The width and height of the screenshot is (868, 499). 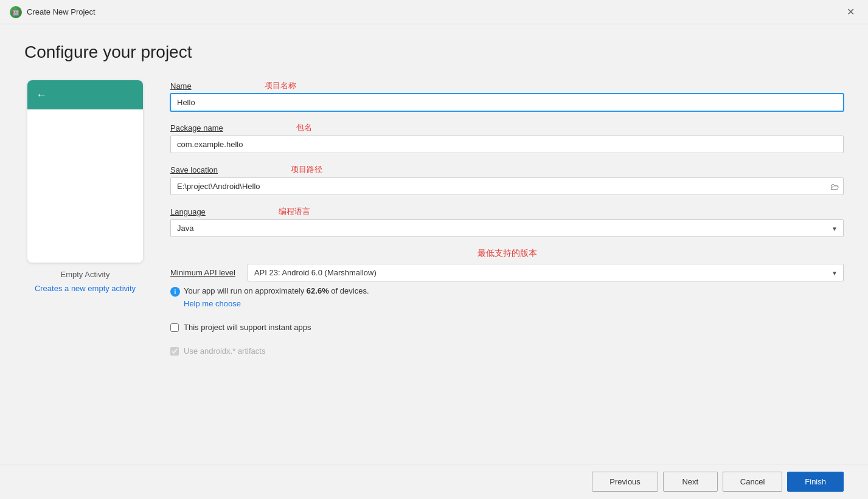 What do you see at coordinates (815, 481) in the screenshot?
I see `finish-button: Finish` at bounding box center [815, 481].